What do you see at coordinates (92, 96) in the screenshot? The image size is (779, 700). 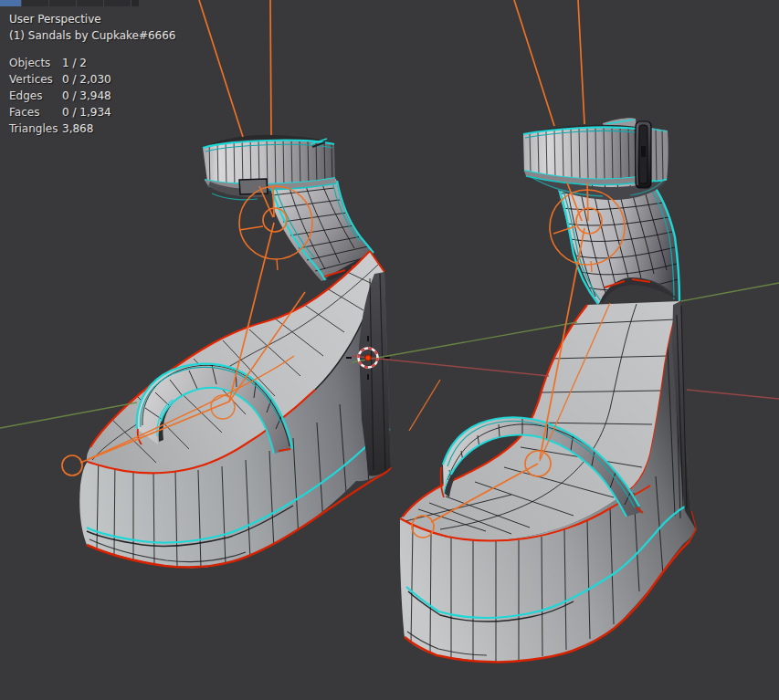 I see `stat-row-edges: Edges 0 / 3,948` at bounding box center [92, 96].